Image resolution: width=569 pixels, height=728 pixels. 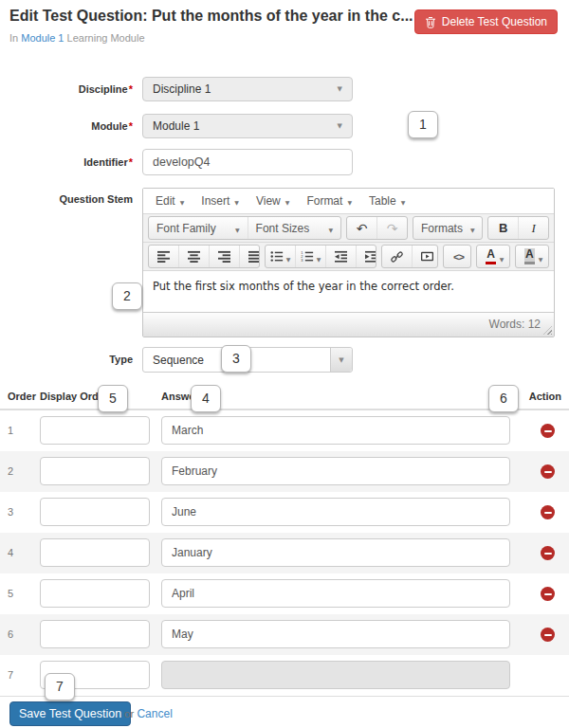 I want to click on row-order-number: 3, so click(x=10, y=512).